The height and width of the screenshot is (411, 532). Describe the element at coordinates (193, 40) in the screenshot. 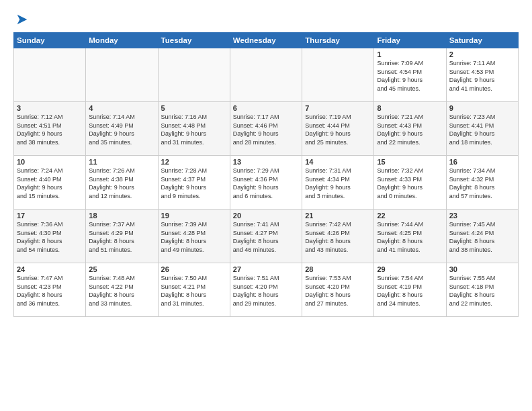

I see `day-of-week-header: Tuesday` at that location.